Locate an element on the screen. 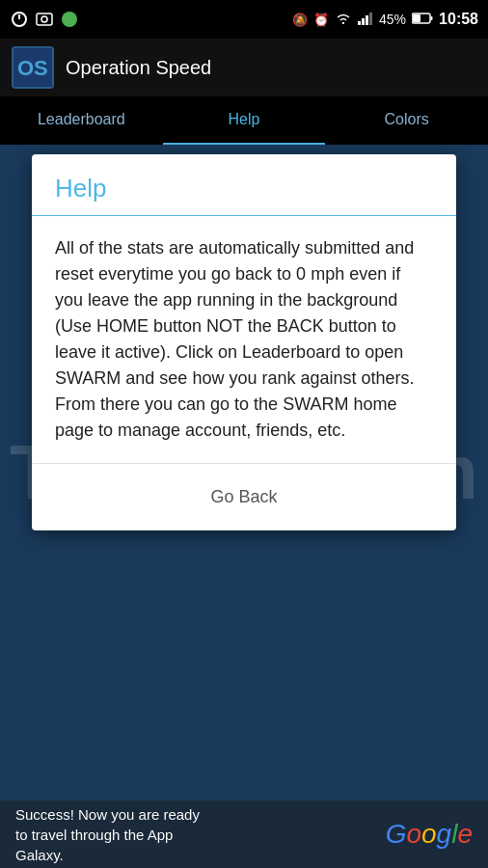 The width and height of the screenshot is (488, 868). status-time: 10:58 is located at coordinates (459, 19).